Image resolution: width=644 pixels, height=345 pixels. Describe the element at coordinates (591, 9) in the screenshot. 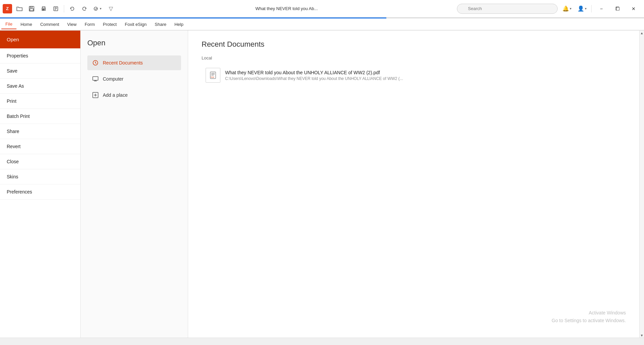

I see `win-divider` at that location.